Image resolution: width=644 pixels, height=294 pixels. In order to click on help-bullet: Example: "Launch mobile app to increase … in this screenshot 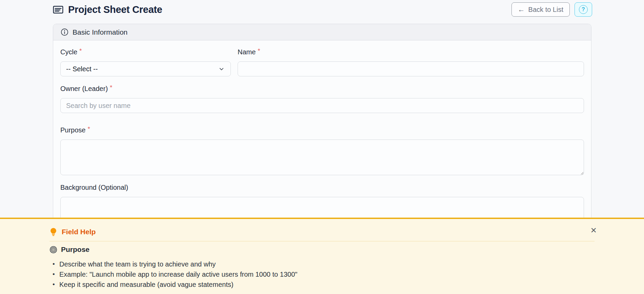, I will do `click(322, 274)`.